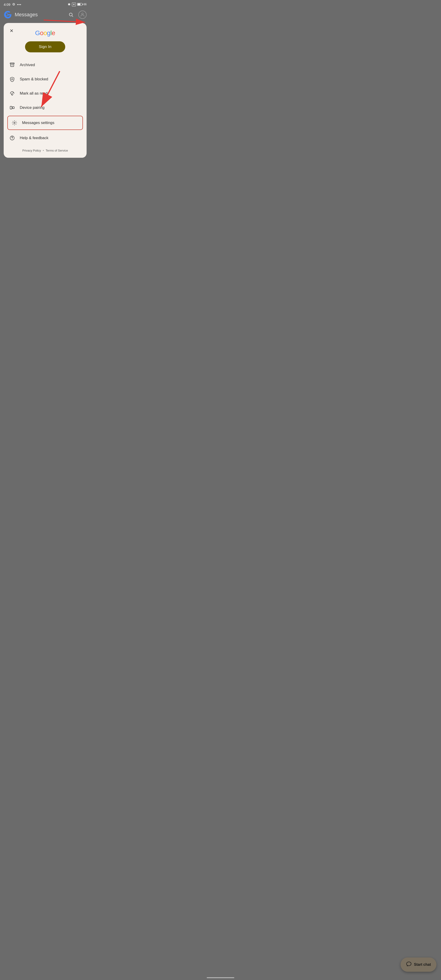 Image resolution: width=441 pixels, height=980 pixels. What do you see at coordinates (45, 4) in the screenshot?
I see `status-bar: 4:09 ⚙ ••• ✱ ✕ 66` at bounding box center [45, 4].